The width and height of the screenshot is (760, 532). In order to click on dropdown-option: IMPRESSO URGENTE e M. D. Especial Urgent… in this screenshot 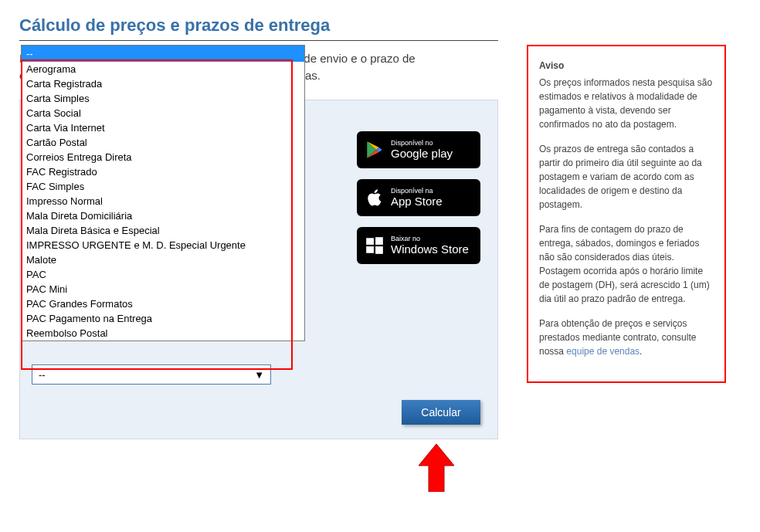, I will do `click(163, 246)`.